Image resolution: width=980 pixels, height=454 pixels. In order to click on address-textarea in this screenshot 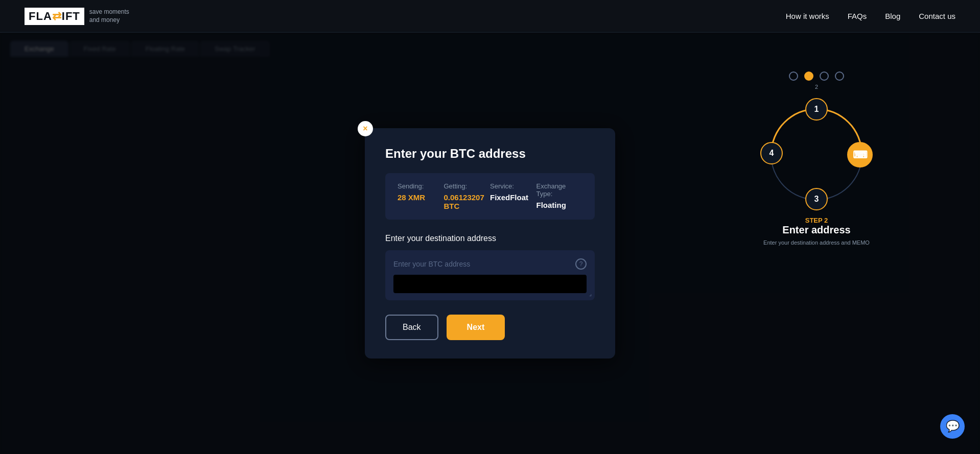, I will do `click(490, 284)`.